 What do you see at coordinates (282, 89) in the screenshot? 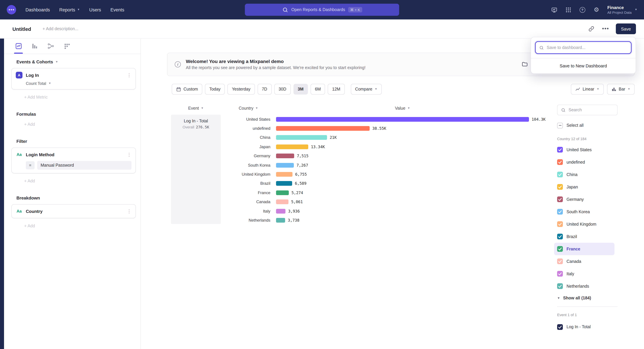
I see `range-30d: 30D` at bounding box center [282, 89].